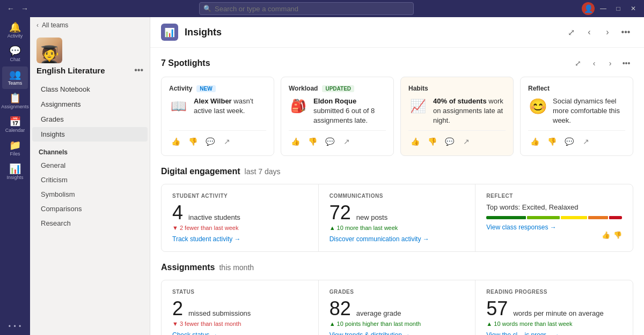 The width and height of the screenshot is (644, 335). I want to click on sidebar-item-insights: 📊 Insights, so click(15, 172).